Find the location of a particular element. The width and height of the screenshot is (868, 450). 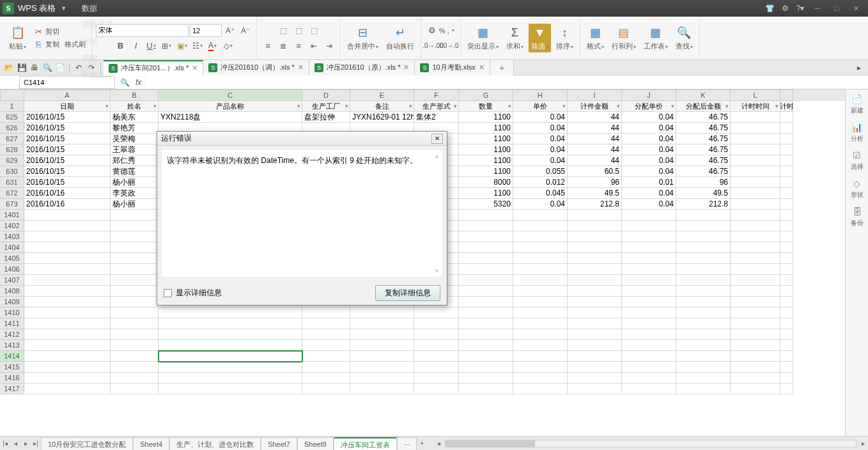

col-header-J: J is located at coordinates (649, 95).